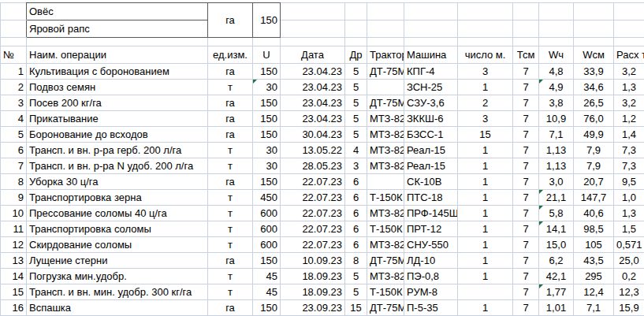 This screenshot has height=316, width=644. Describe the element at coordinates (14, 182) in the screenshot. I see `row-number-cell: 8` at that location.